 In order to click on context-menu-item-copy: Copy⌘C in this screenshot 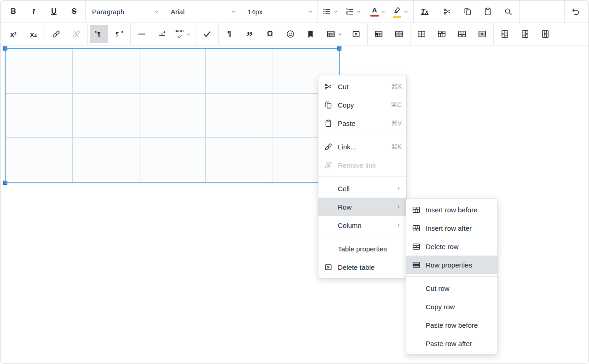, I will do `click(363, 105)`.